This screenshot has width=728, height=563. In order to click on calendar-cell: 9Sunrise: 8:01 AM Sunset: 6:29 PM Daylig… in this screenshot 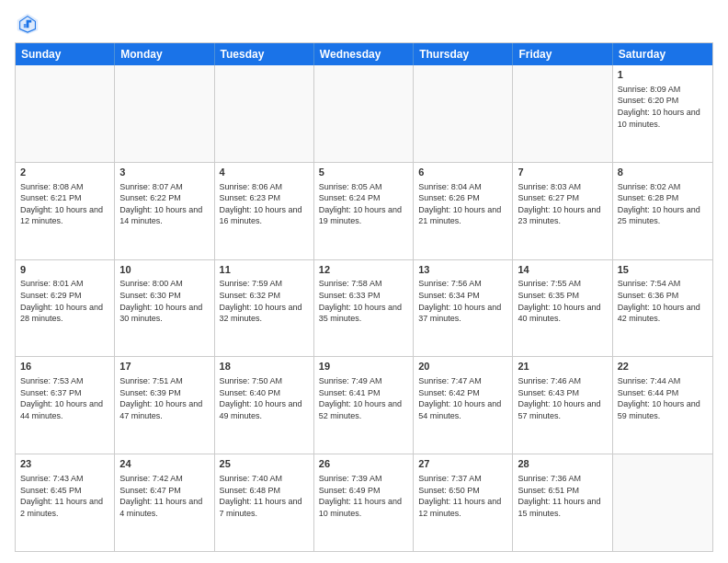, I will do `click(65, 309)`.